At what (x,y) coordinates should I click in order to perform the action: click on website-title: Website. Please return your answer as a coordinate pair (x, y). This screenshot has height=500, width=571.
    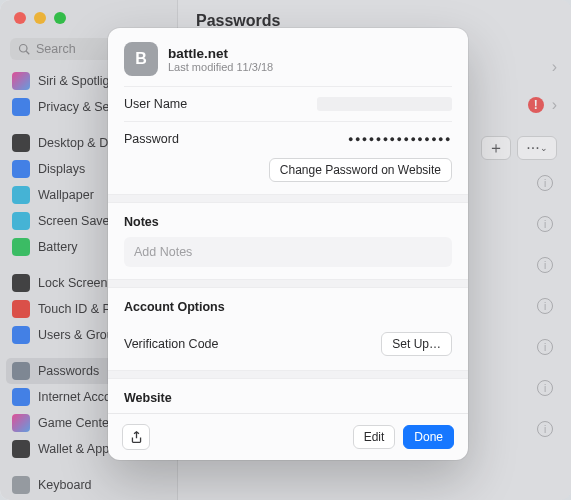
    Looking at the image, I should click on (288, 396).